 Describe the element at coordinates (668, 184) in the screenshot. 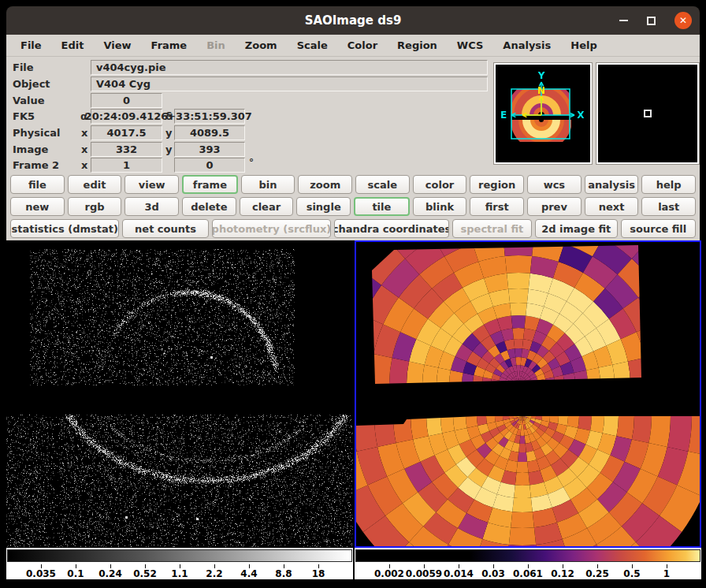

I see `button-help: help` at that location.